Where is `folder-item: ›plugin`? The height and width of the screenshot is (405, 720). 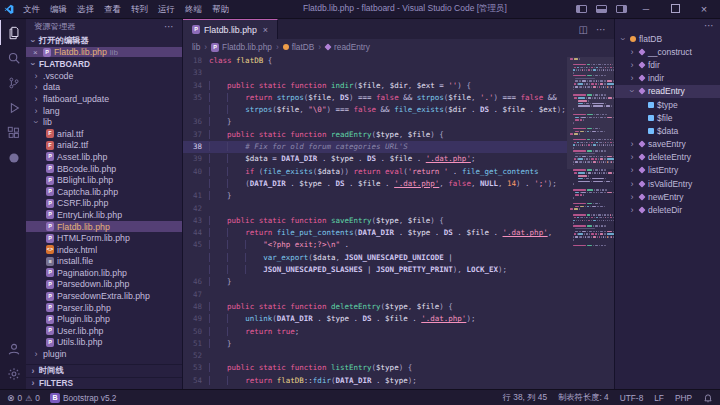 folder-item: ›plugin is located at coordinates (104, 354).